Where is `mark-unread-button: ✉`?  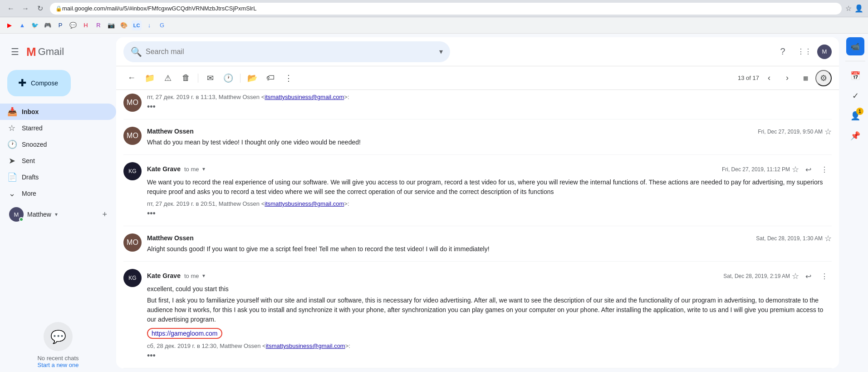 mark-unread-button: ✉ is located at coordinates (210, 78).